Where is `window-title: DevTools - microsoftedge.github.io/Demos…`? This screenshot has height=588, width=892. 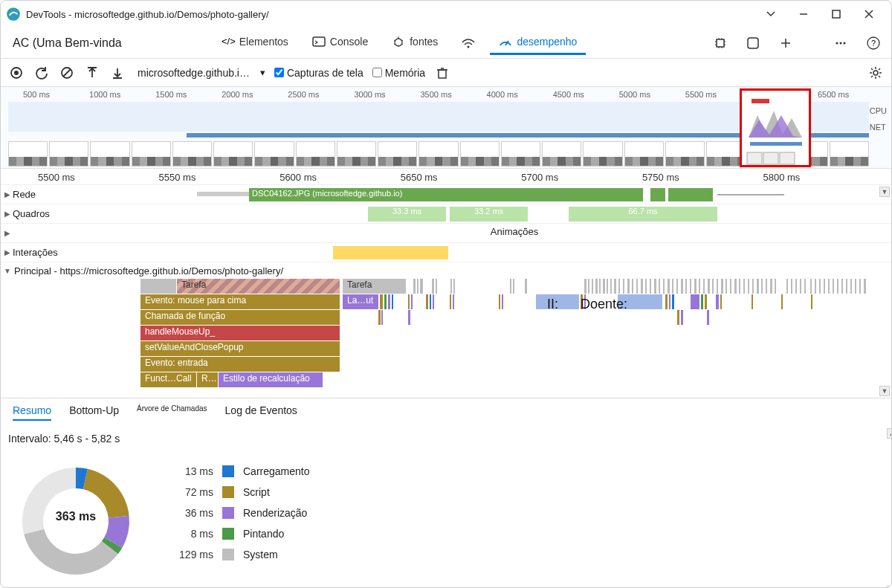 window-title: DevTools - microsoftedge.github.io/Demos… is located at coordinates (390, 15).